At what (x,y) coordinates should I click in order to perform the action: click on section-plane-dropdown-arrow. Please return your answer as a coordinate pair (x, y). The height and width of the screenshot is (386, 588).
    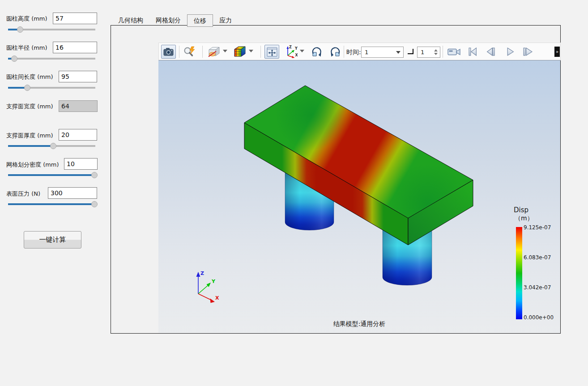
    Looking at the image, I should click on (225, 51).